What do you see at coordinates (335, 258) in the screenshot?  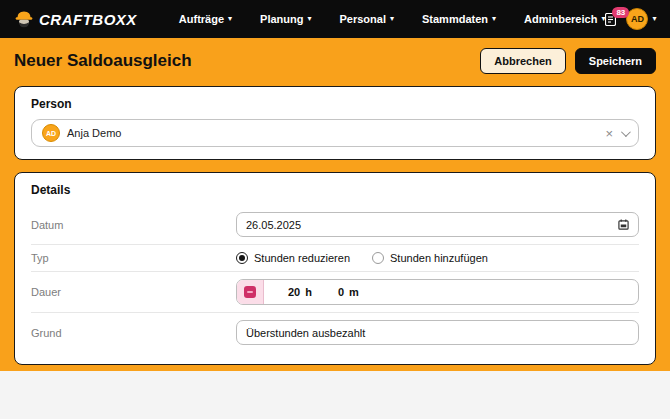 I see `typ-row: Typ Stunden reduzieren Stunden hinzufüge…` at bounding box center [335, 258].